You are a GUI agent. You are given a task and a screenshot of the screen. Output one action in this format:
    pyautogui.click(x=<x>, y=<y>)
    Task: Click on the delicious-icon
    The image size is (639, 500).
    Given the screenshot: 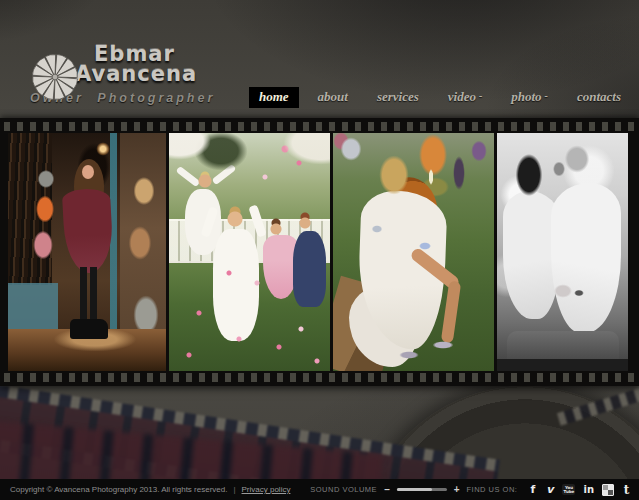 What is the action you would take?
    pyautogui.click(x=608, y=490)
    